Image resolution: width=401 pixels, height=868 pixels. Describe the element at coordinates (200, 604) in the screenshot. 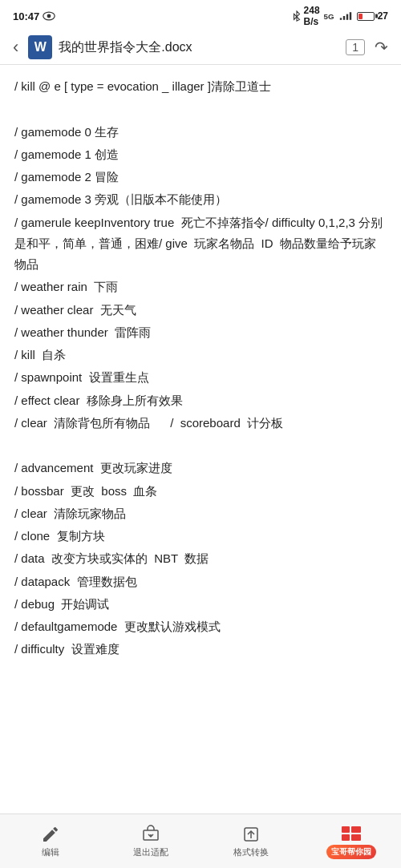

I see `line-19: / debug 开始调试` at that location.